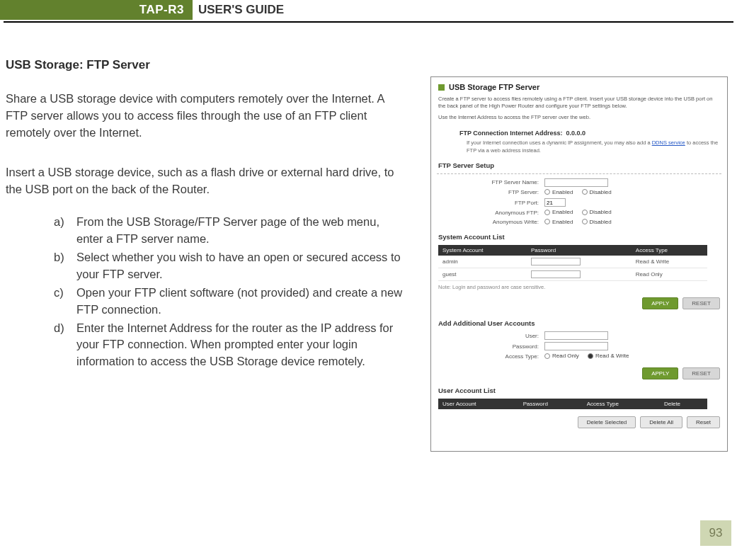 This screenshot has height=560, width=737. What do you see at coordinates (660, 303) in the screenshot?
I see `apply-button: APPLY` at bounding box center [660, 303].